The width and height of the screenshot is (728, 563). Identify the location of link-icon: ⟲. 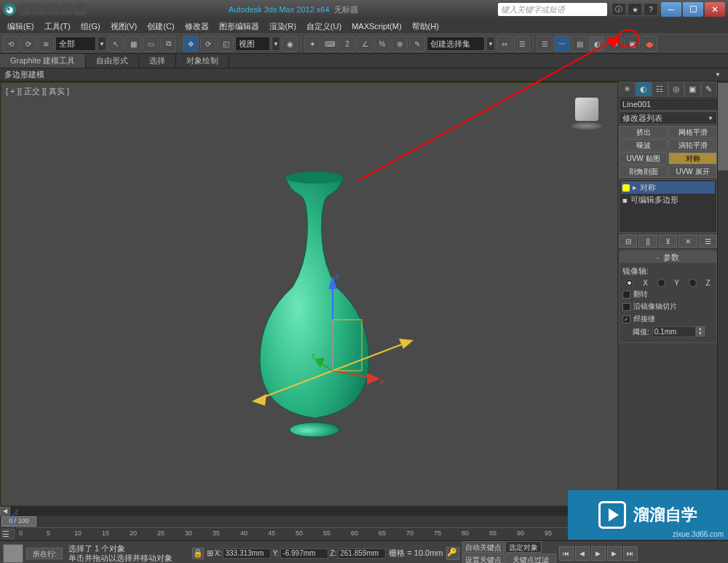
(11, 44).